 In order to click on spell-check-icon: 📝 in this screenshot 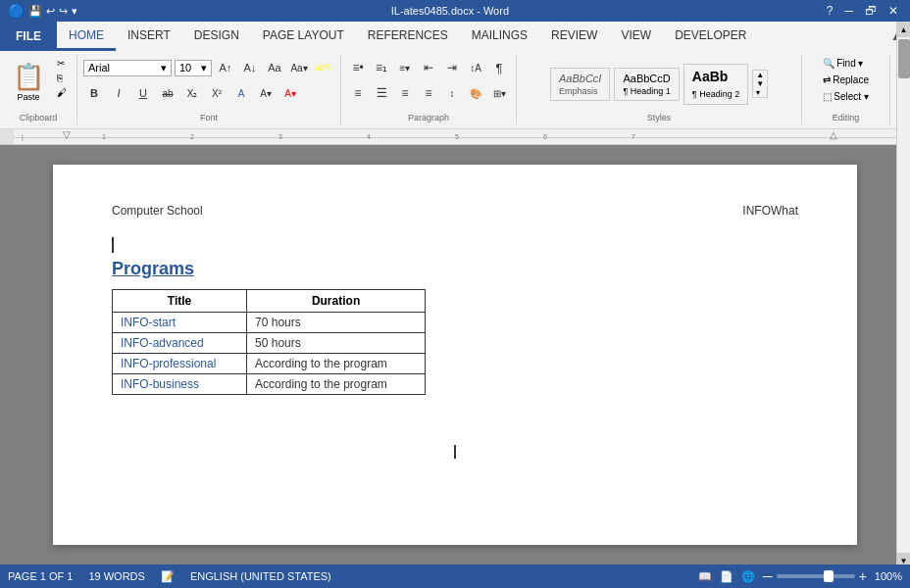, I will do `click(168, 576)`.